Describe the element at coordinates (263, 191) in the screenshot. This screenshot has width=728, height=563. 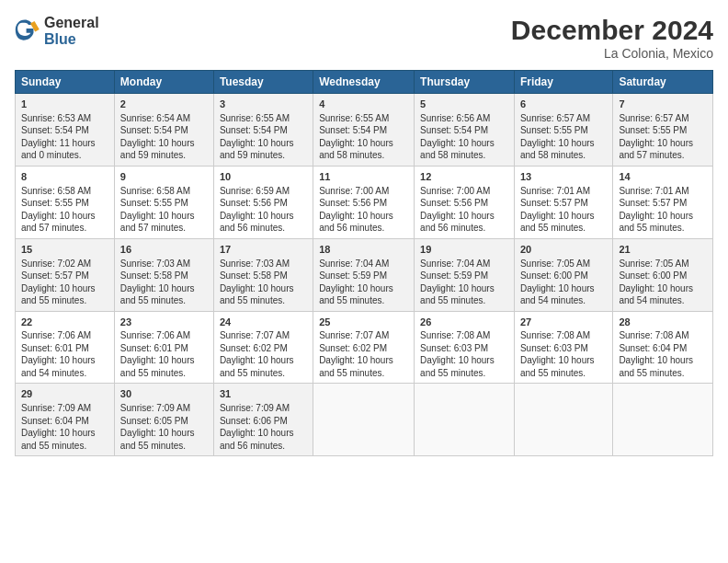
I see `day-info-line: Sunrise: 6:59 AM` at that location.